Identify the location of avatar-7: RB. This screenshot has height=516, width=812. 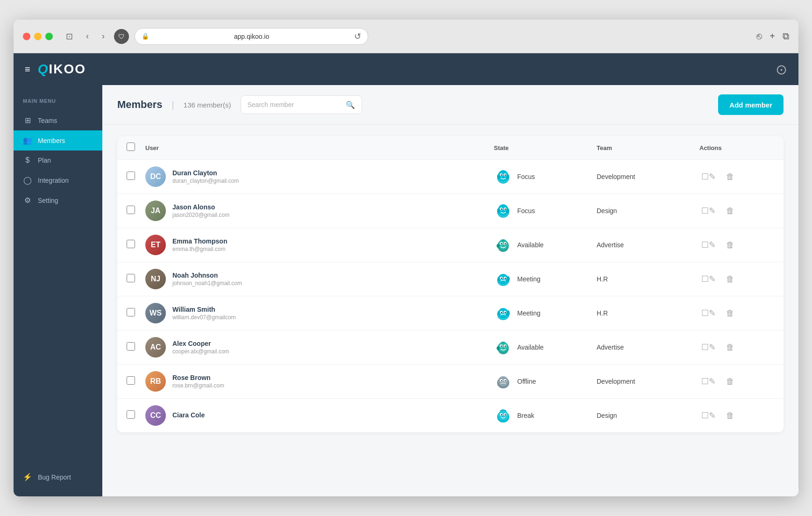
(156, 381).